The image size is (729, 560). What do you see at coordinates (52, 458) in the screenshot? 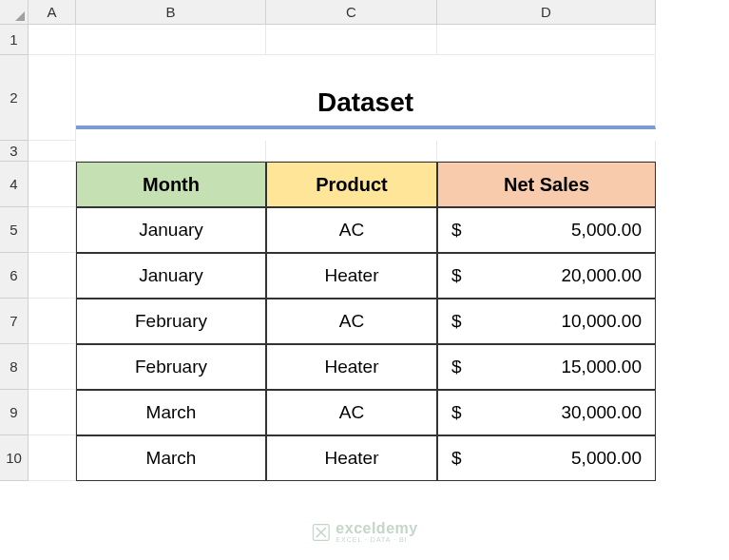
I see `cell-a10` at bounding box center [52, 458].